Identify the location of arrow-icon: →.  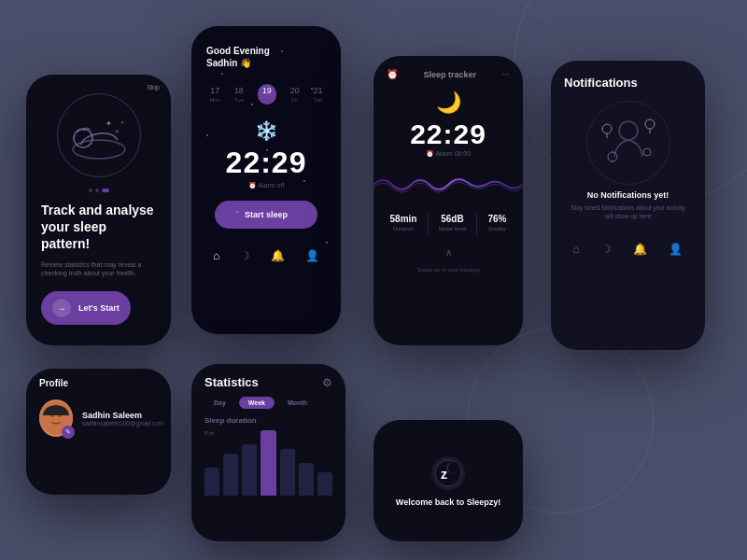
(62, 308).